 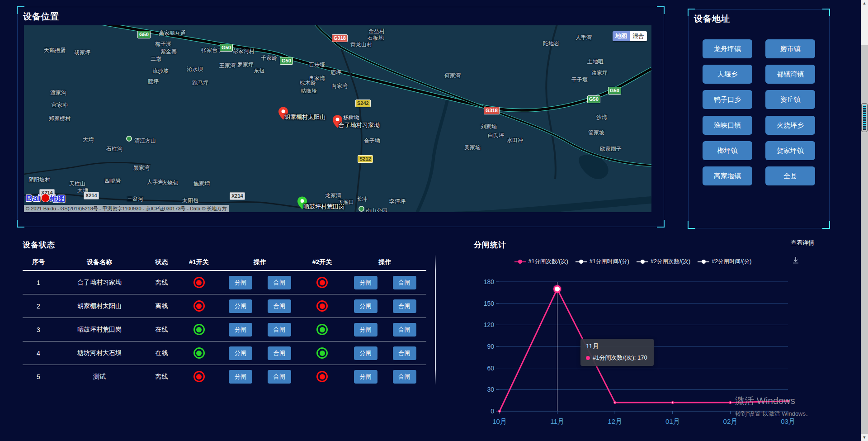 I want to click on device-location-title: 设备位置, so click(x=41, y=17).